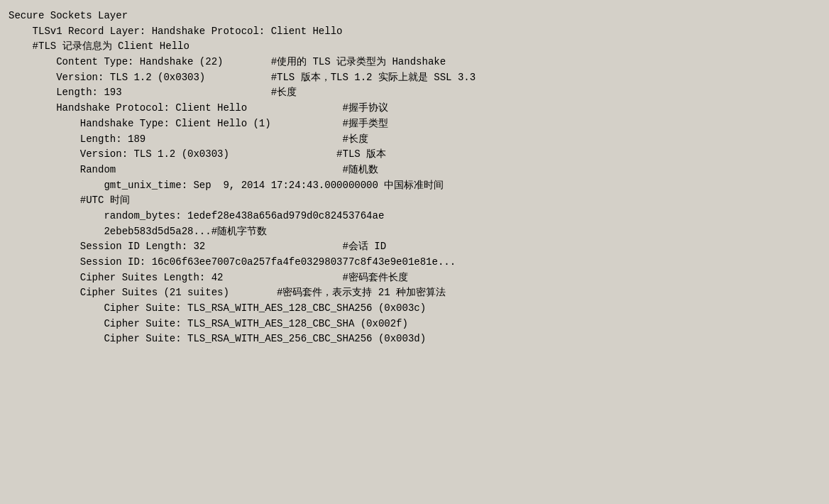  I want to click on packet-line: #TLS 记录信息为 Client Hello, so click(414, 47).